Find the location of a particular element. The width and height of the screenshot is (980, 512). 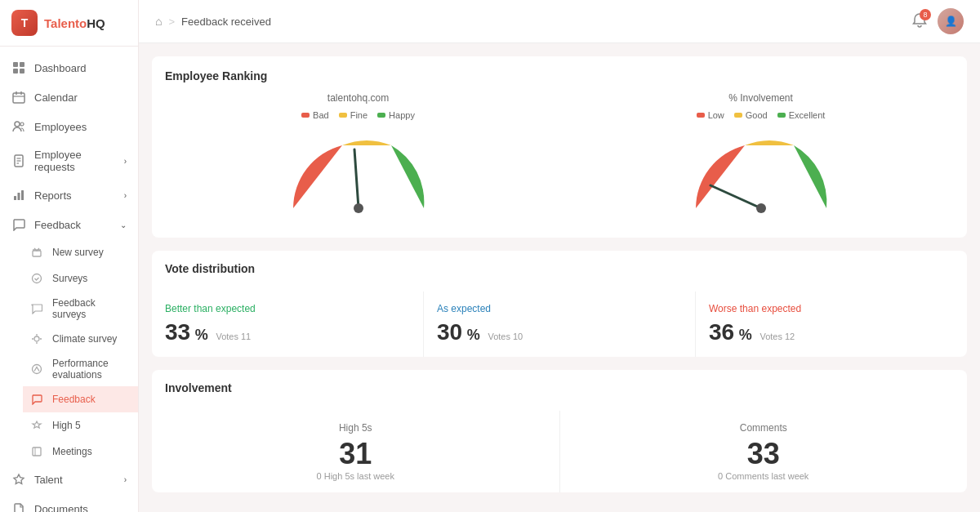

vote-pct-row3: 36 % Votes 12 is located at coordinates (831, 332).